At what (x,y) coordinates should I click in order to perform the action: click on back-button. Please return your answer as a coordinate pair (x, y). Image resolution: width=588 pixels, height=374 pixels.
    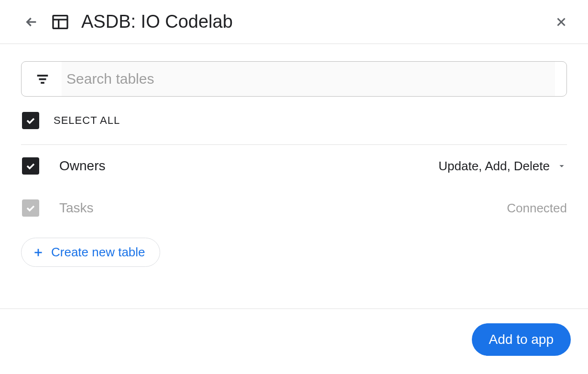
    Looking at the image, I should click on (32, 22).